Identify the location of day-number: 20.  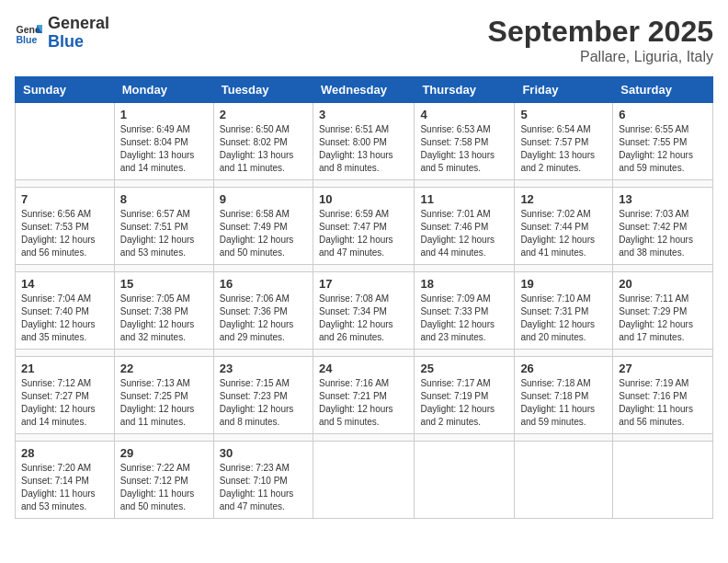
(663, 283).